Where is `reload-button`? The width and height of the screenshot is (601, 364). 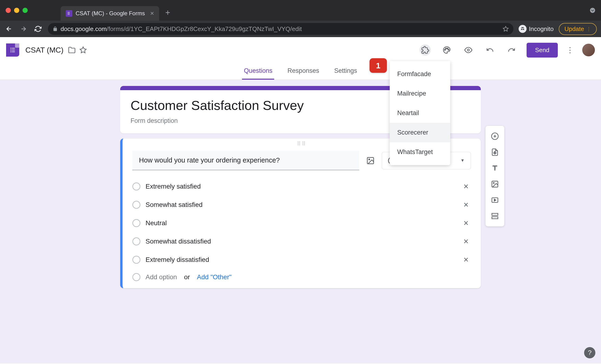
reload-button is located at coordinates (38, 29).